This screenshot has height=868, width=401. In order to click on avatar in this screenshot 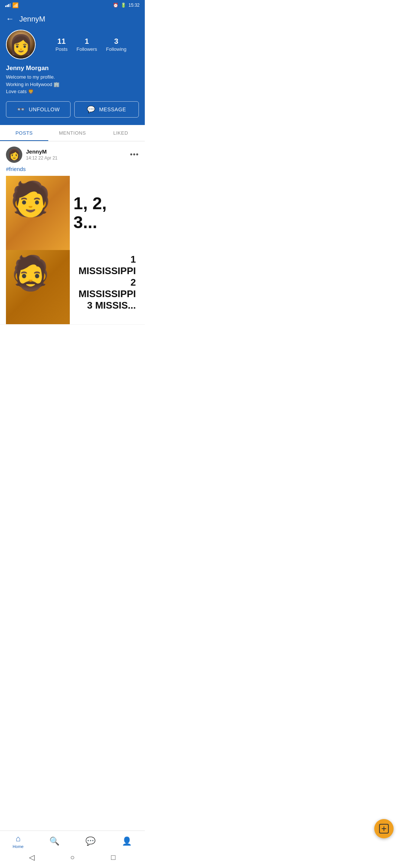, I will do `click(21, 45)`.